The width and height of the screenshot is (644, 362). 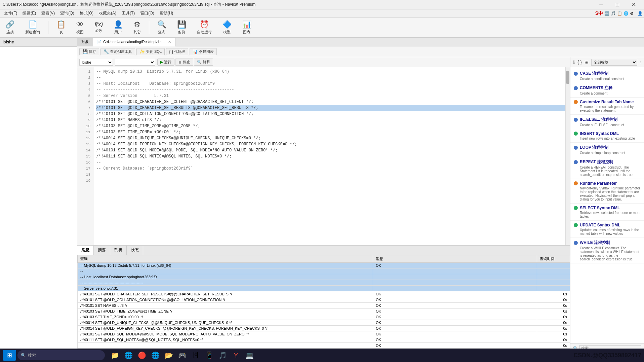 What do you see at coordinates (118, 250) in the screenshot?
I see `tab-profiler: 剖析` at bounding box center [118, 250].